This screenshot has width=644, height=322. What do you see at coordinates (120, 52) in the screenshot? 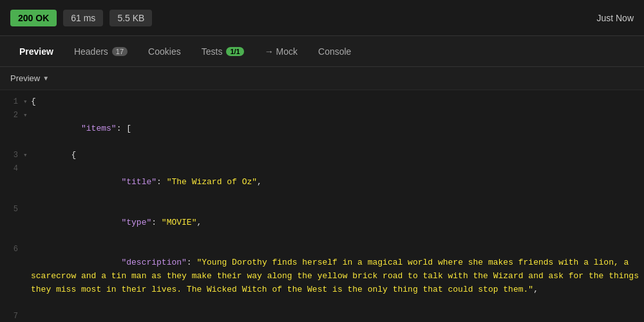
I see `headers-badge: 17` at bounding box center [120, 52].